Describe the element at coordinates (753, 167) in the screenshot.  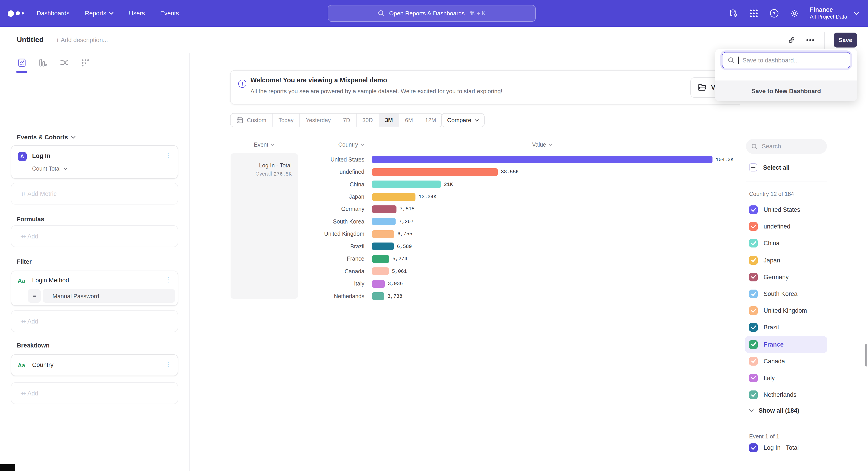
I see `select-all-checkbox` at that location.